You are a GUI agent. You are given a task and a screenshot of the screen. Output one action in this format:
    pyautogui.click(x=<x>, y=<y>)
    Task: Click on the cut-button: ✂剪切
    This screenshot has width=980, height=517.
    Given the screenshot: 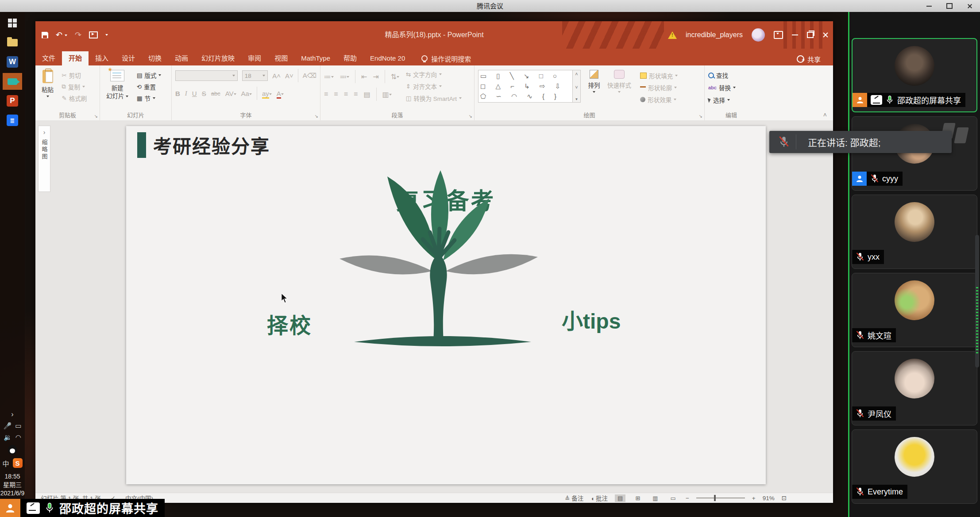 What is the action you would take?
    pyautogui.click(x=74, y=75)
    